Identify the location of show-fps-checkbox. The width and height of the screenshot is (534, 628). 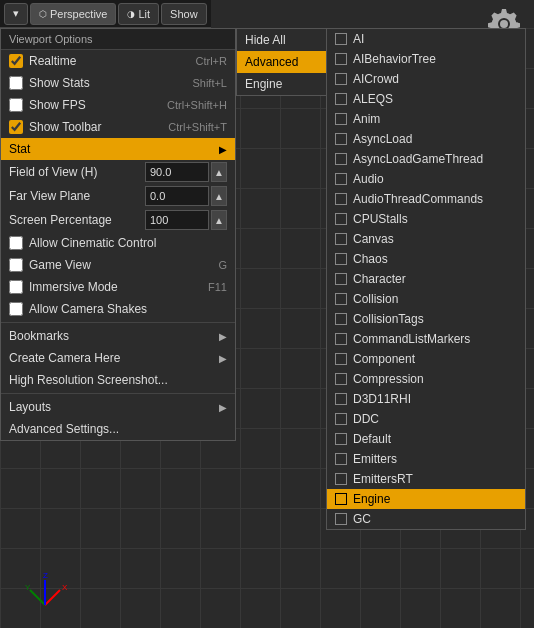
(16, 105).